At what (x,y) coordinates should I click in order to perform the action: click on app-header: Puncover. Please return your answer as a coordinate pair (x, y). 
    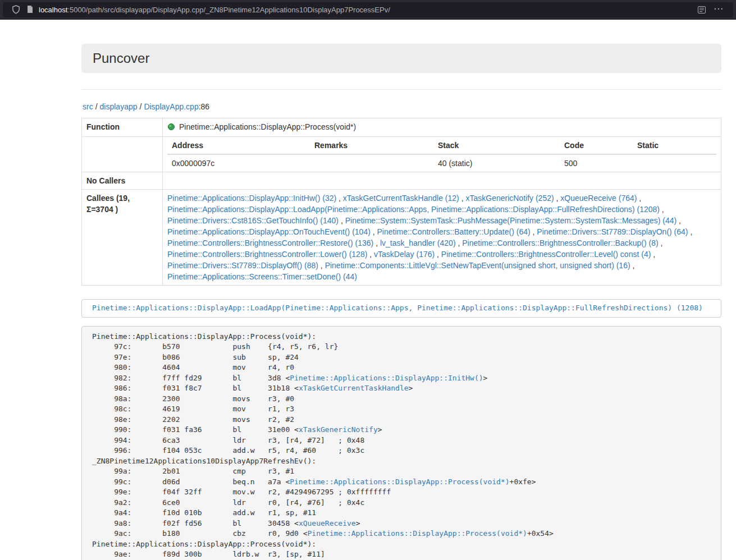
    Looking at the image, I should click on (401, 58).